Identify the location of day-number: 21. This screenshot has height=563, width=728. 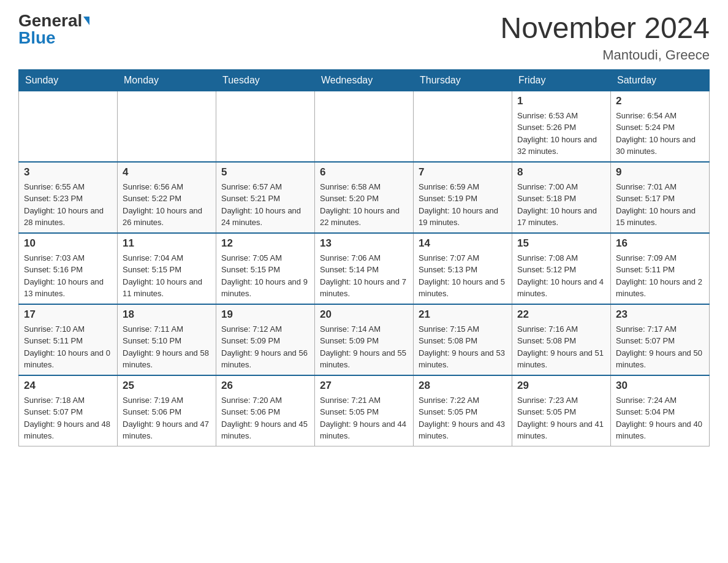
(463, 315).